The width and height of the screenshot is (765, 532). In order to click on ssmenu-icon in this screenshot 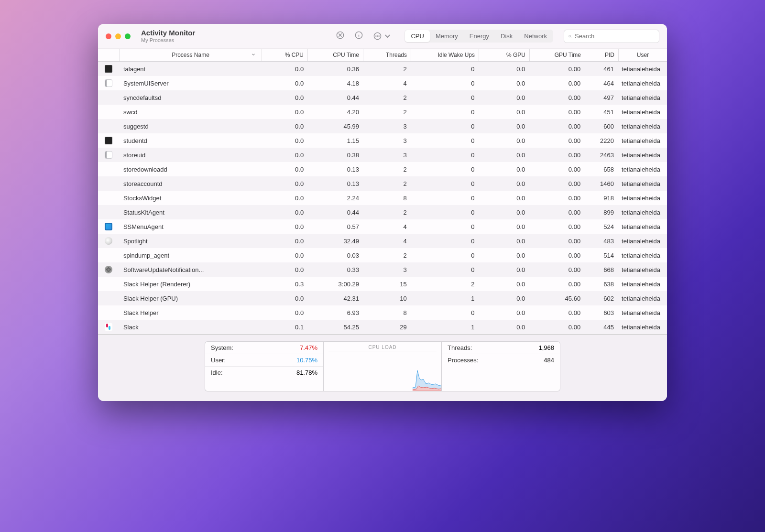, I will do `click(109, 227)`.